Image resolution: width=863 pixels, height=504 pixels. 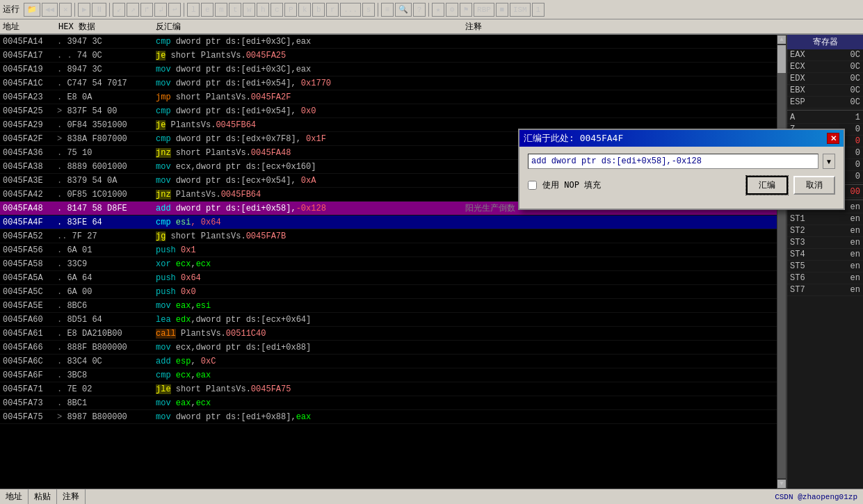 What do you see at coordinates (147, 10) in the screenshot?
I see `toolbar-btn-step3: ↱` at bounding box center [147, 10].